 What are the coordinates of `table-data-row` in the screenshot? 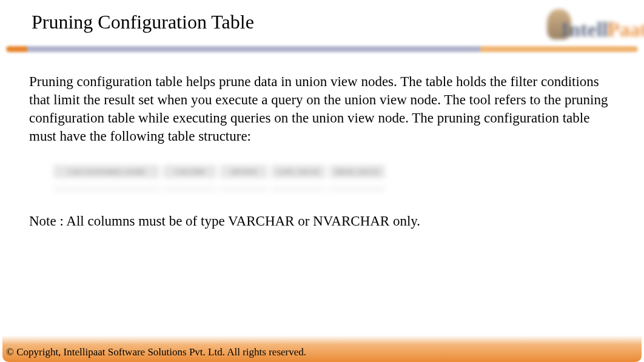 It's located at (242, 193).